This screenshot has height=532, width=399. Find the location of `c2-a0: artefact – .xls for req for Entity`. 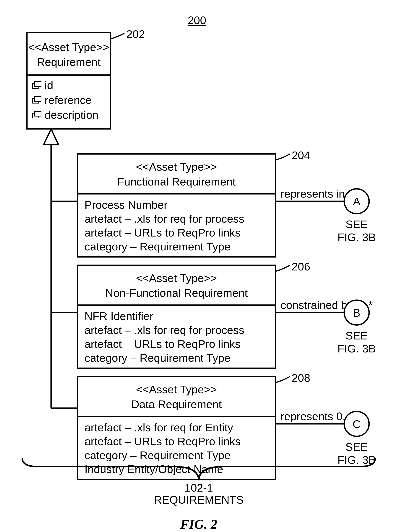

c2-a0: artefact – .xls for req for Entity is located at coordinates (159, 428).